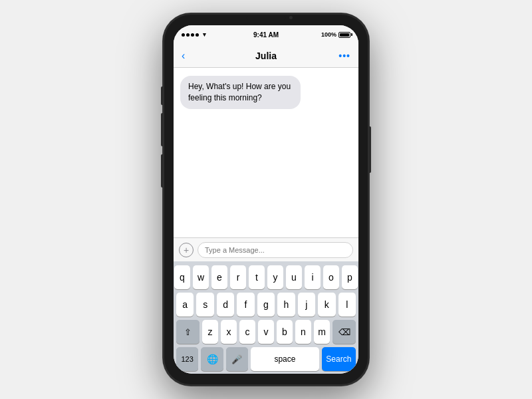 The width and height of the screenshot is (532, 399). What do you see at coordinates (303, 332) in the screenshot?
I see `key-n: n` at bounding box center [303, 332].